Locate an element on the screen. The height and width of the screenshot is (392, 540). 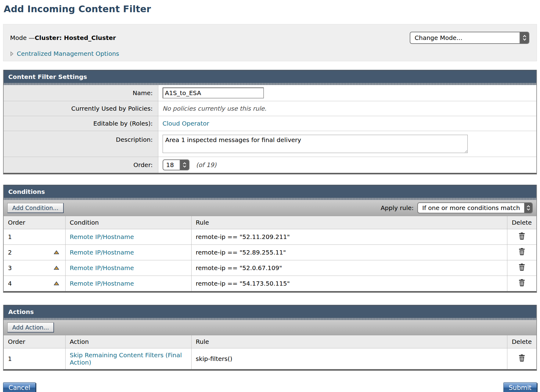
order-label: Order: is located at coordinates (81, 165).